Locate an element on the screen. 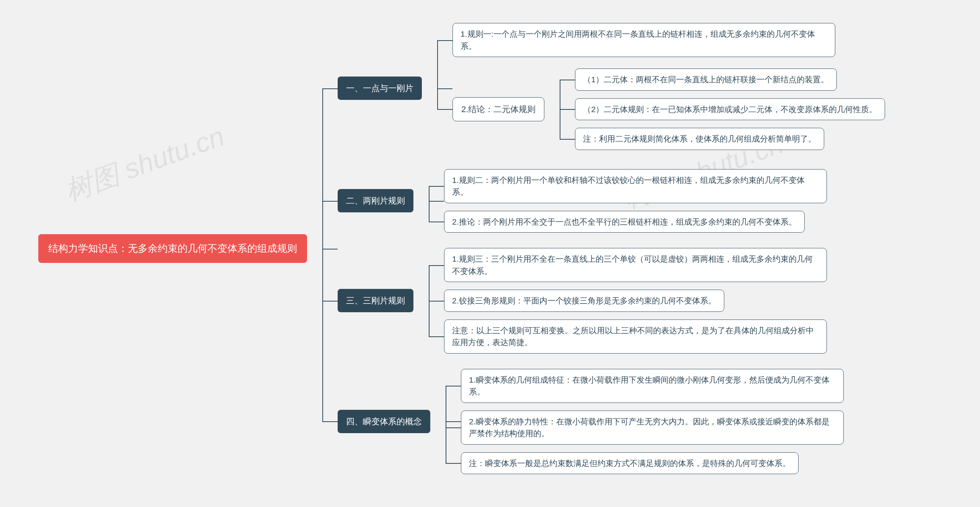  s1-conc-b: （2）二元体规则：在一已知体系中增加或减少二元体，不改变原体系的几何性质。 is located at coordinates (730, 109).